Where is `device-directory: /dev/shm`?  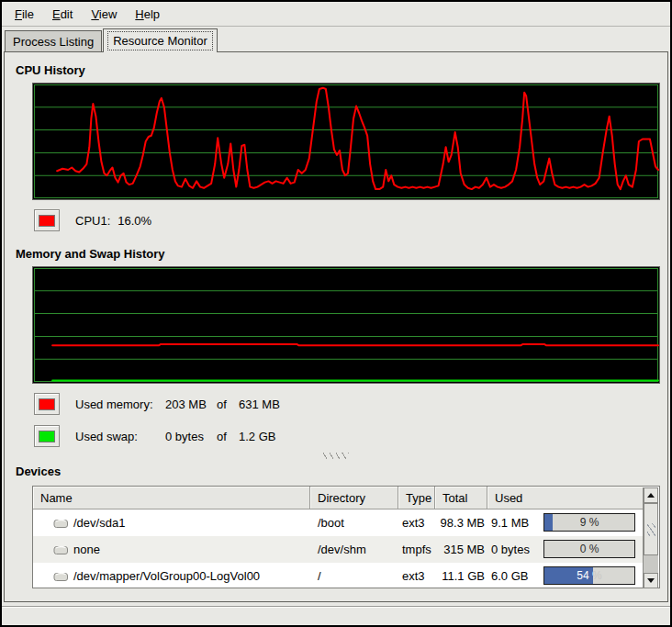 device-directory: /dev/shm is located at coordinates (354, 549).